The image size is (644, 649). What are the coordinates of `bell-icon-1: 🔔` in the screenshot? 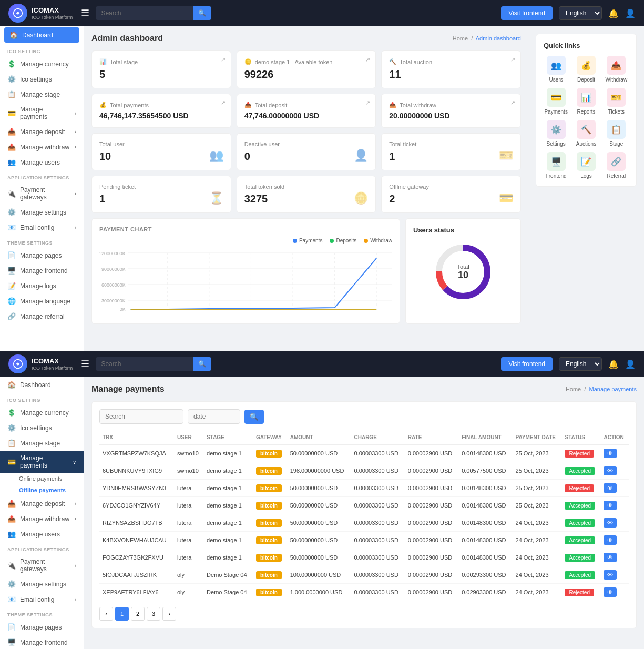 It's located at (614, 14).